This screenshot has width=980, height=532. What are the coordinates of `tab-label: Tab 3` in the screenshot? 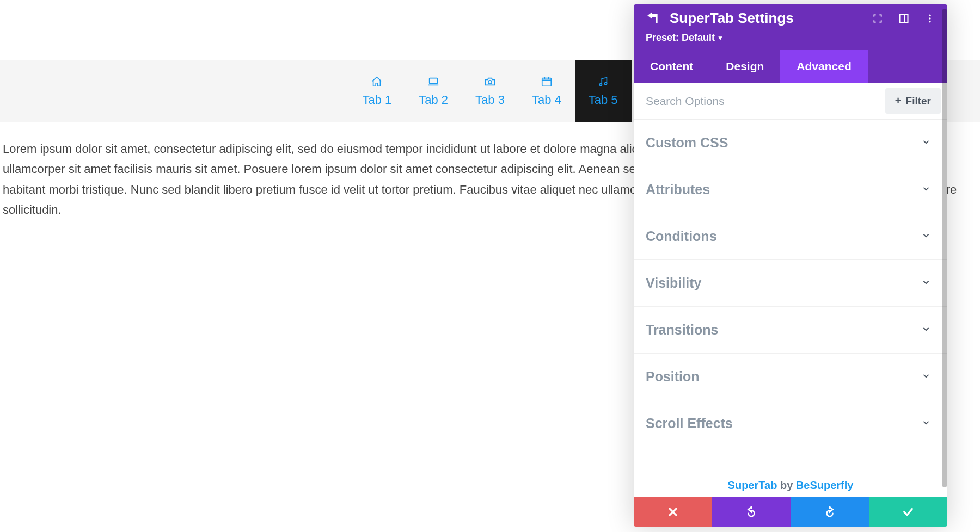 It's located at (490, 100).